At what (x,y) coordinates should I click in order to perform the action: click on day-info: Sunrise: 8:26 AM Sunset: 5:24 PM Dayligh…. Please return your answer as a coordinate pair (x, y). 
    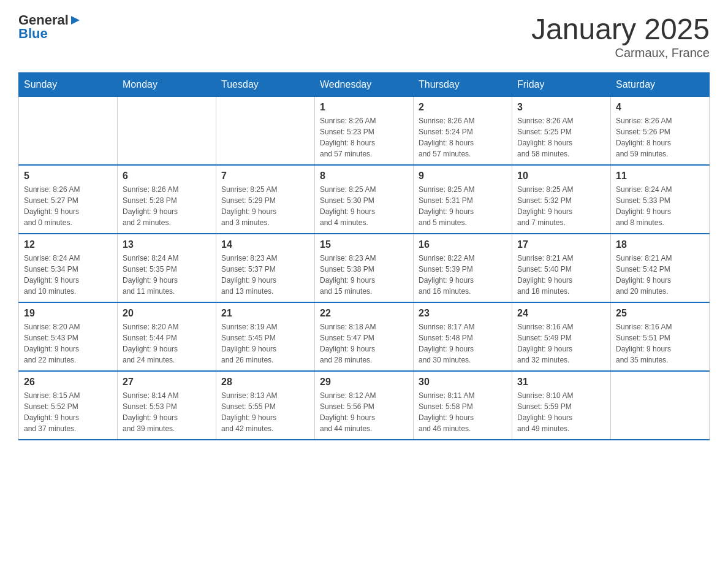
    Looking at the image, I should click on (463, 137).